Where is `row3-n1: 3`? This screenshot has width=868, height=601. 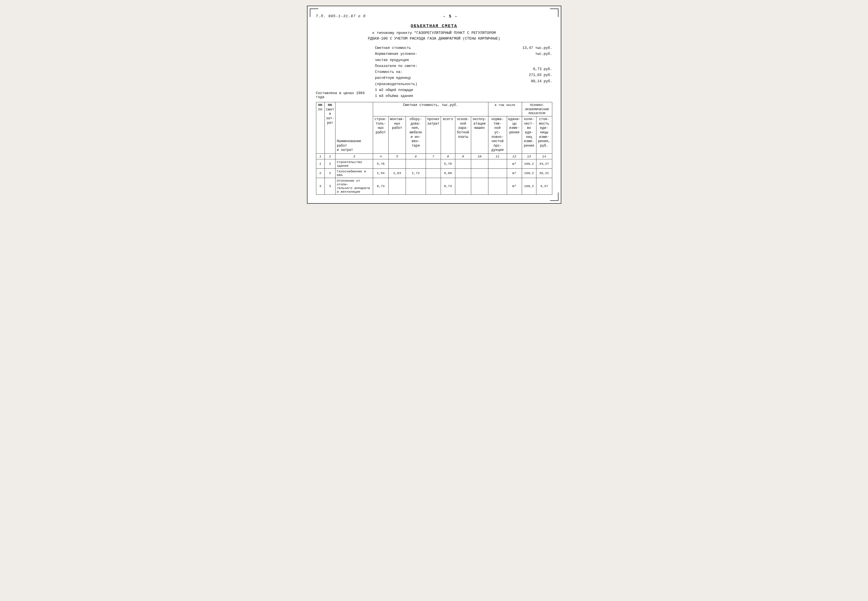 row3-n1: 3 is located at coordinates (320, 186).